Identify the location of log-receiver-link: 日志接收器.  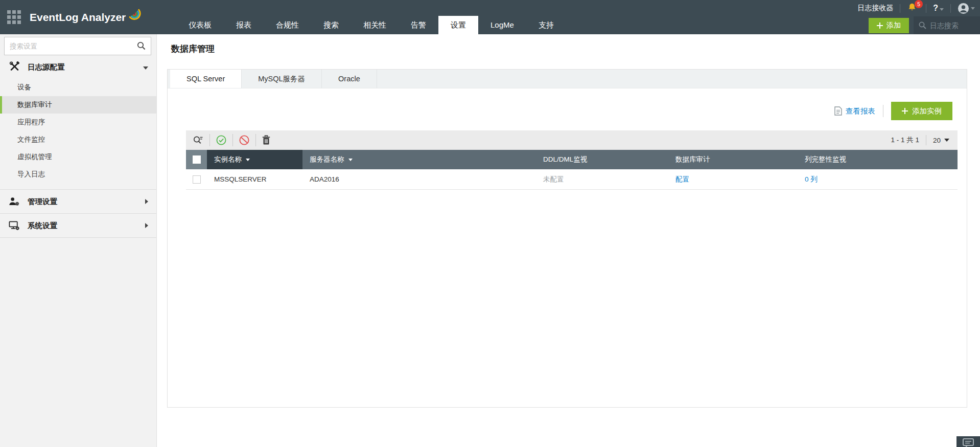
(875, 8).